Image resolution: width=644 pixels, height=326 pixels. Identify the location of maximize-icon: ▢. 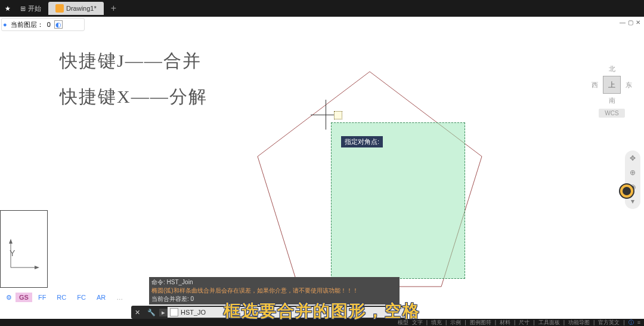
(631, 23).